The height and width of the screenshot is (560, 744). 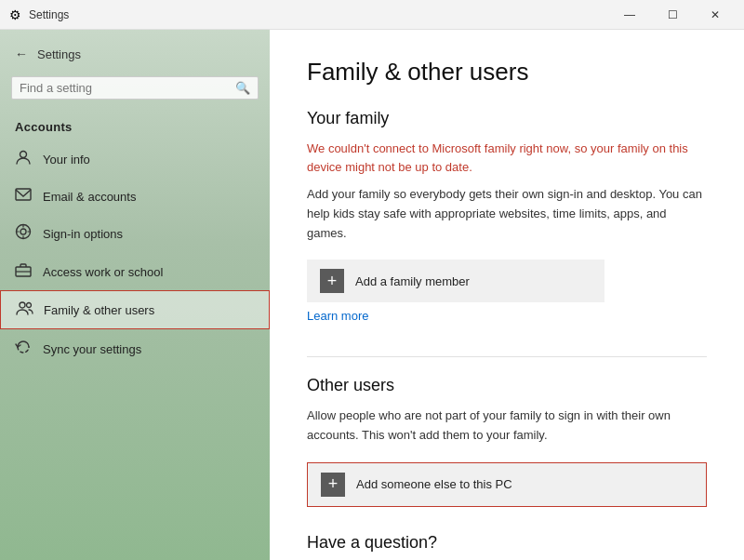 What do you see at coordinates (332, 281) in the screenshot?
I see `plus-icon: +` at bounding box center [332, 281].